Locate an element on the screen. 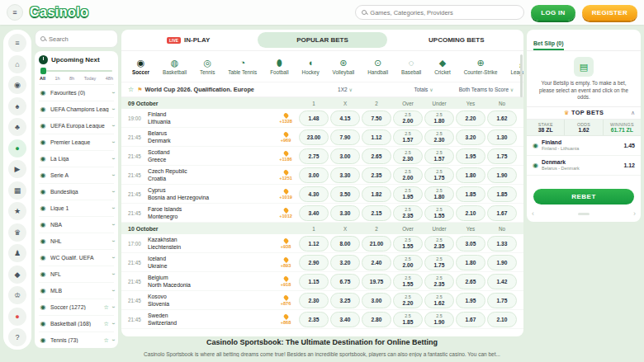  next-arrow-icon: › is located at coordinates (634, 214).